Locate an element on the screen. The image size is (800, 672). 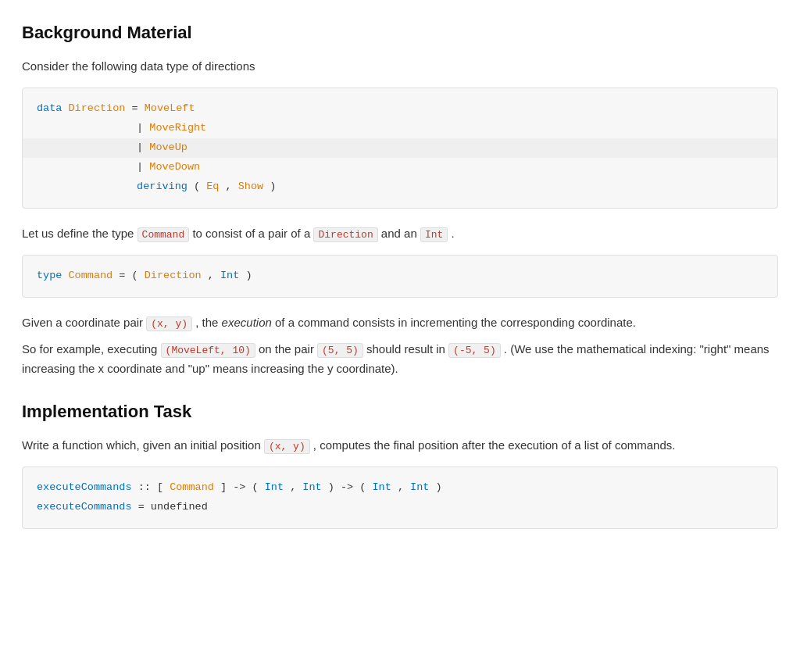
execution-prose: Given a coordinate pair (x, y) , the exe… is located at coordinates (400, 323).